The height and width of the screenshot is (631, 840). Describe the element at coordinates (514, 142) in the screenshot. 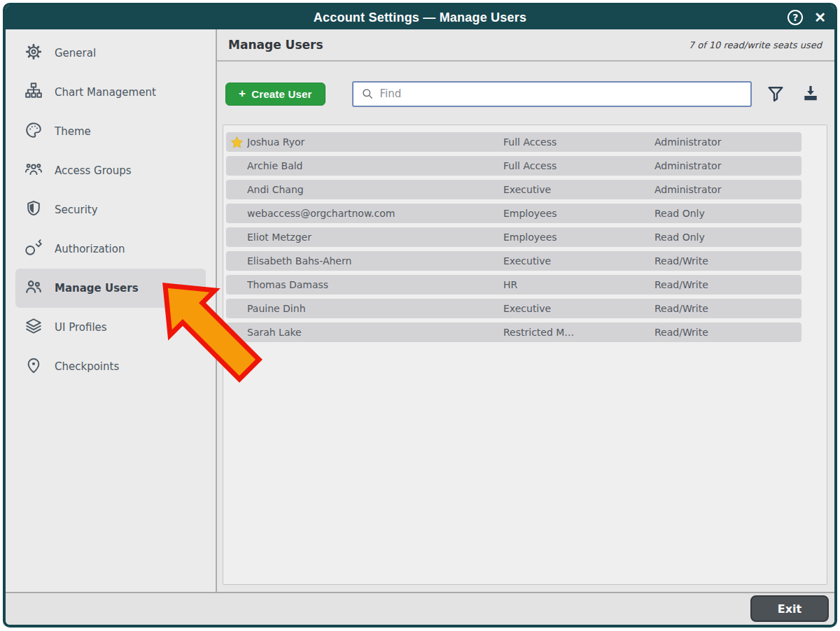

I see `table-row: Joshua Ryor Full Access Administrator` at that location.